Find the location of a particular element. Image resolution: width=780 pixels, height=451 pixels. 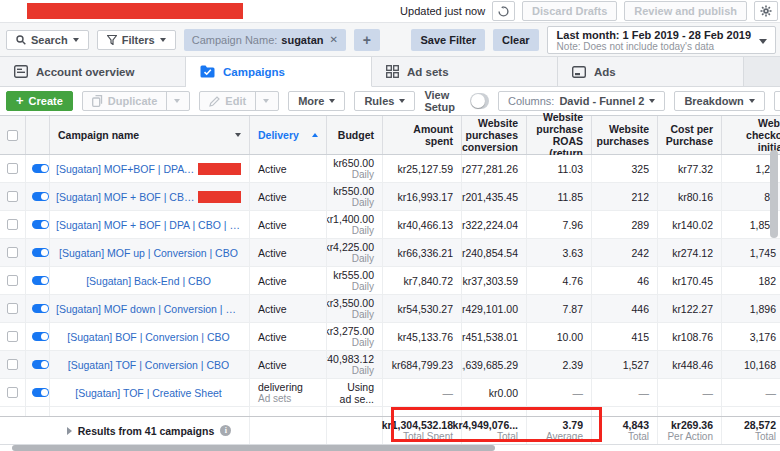

website-purchases-value: 446 is located at coordinates (640, 309).